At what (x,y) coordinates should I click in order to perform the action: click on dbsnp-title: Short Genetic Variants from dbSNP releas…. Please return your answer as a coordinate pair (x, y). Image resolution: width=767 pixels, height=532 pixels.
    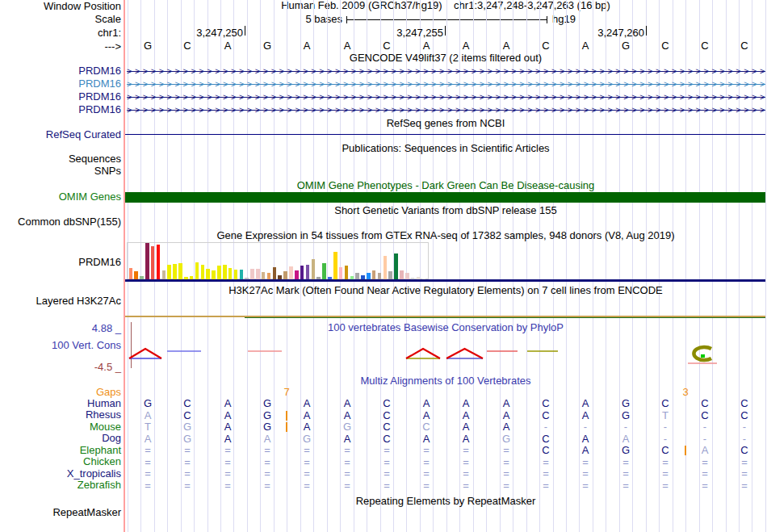
    Looking at the image, I should click on (446, 211).